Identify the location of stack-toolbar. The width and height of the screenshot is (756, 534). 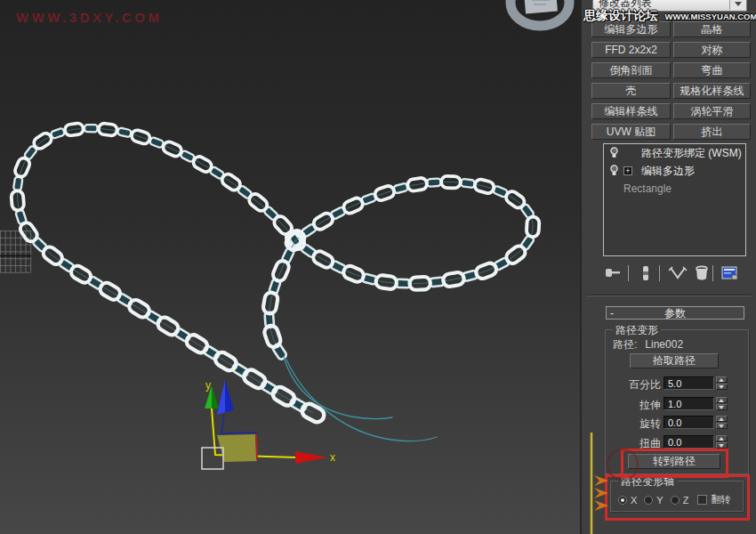
(669, 274).